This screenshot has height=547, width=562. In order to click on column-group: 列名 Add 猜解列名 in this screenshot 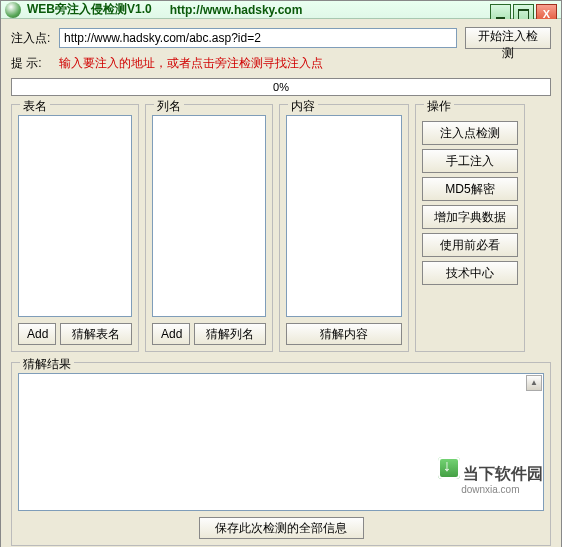, I will do `click(209, 228)`.